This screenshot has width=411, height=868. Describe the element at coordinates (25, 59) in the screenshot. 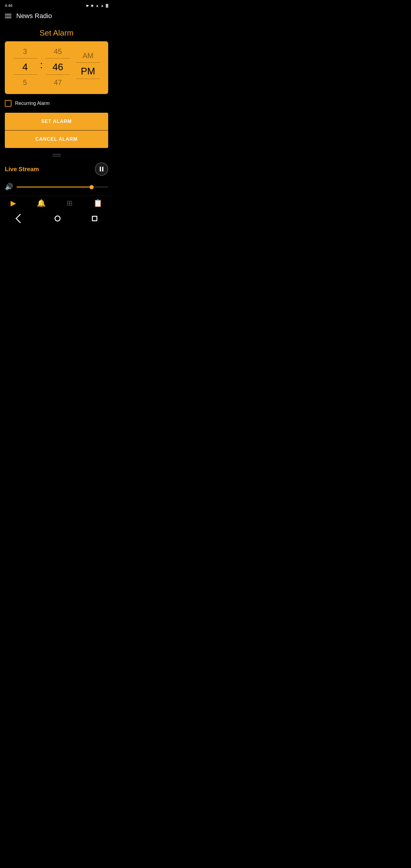

I see `hours-divider-top` at that location.